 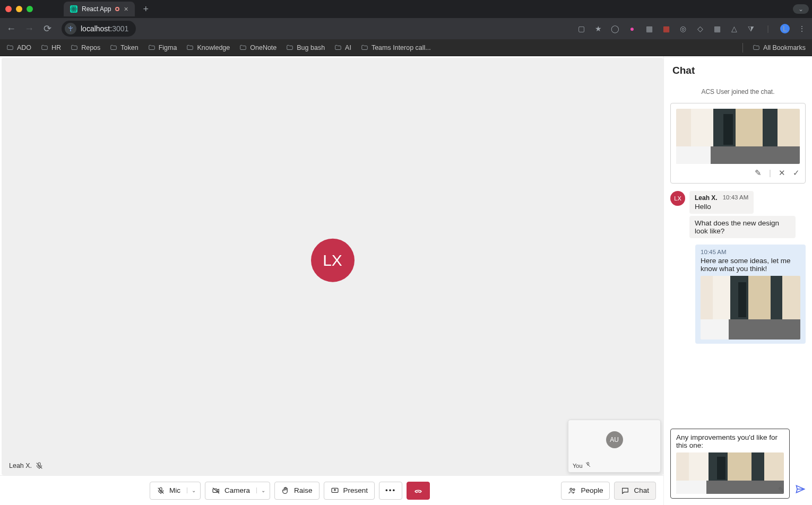 I want to click on people-button: People, so click(x=585, y=491).